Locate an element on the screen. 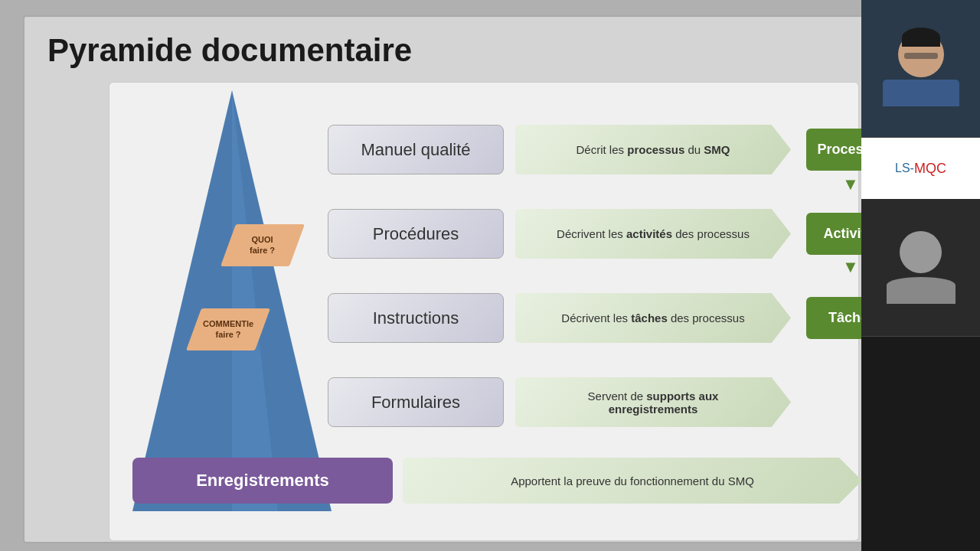 The image size is (980, 551). enregistrements-bar: Enregistrements is located at coordinates (263, 481).